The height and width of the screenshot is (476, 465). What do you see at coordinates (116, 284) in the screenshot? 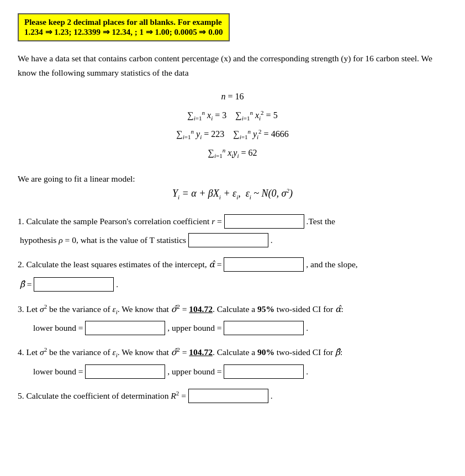
I see `q2-period: .` at bounding box center [116, 284].